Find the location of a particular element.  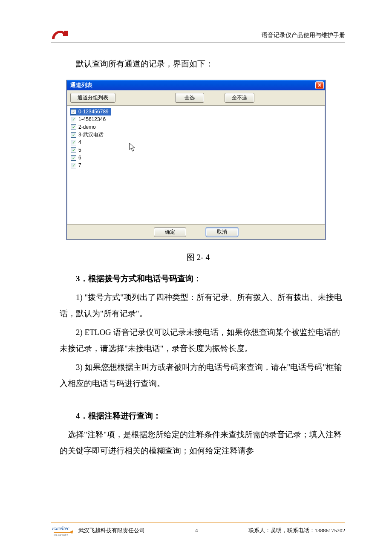

list-item: ✓ 1-45612346 is located at coordinates (196, 119).